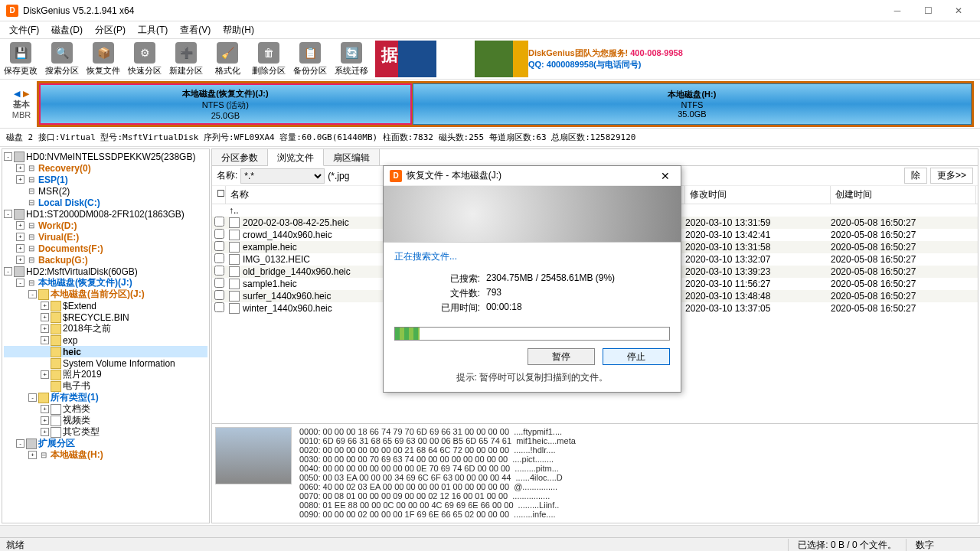  Describe the element at coordinates (352, 158) in the screenshot. I see `tab: 扇区编辑` at that location.